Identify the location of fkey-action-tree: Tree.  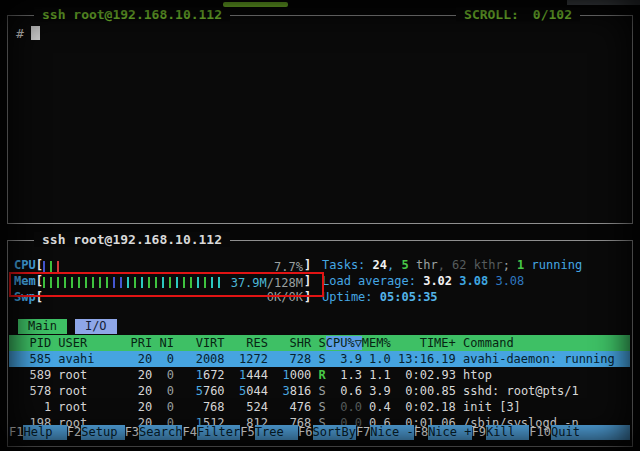
(276, 432).